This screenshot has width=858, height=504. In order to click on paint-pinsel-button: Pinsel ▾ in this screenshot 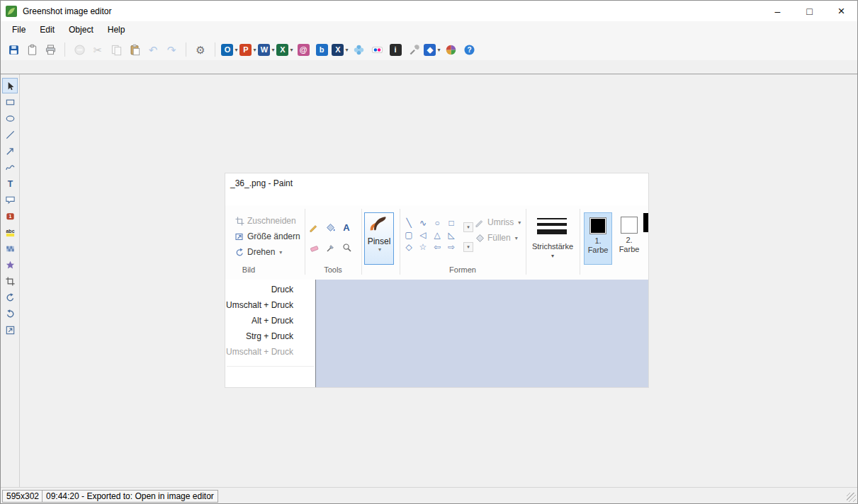, I will do `click(379, 239)`.